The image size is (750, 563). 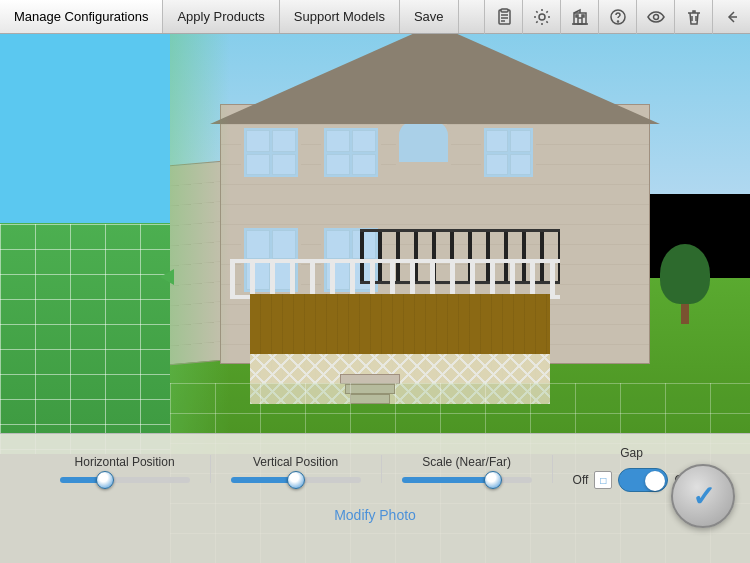 What do you see at coordinates (685, 284) in the screenshot?
I see `tree-right` at bounding box center [685, 284].